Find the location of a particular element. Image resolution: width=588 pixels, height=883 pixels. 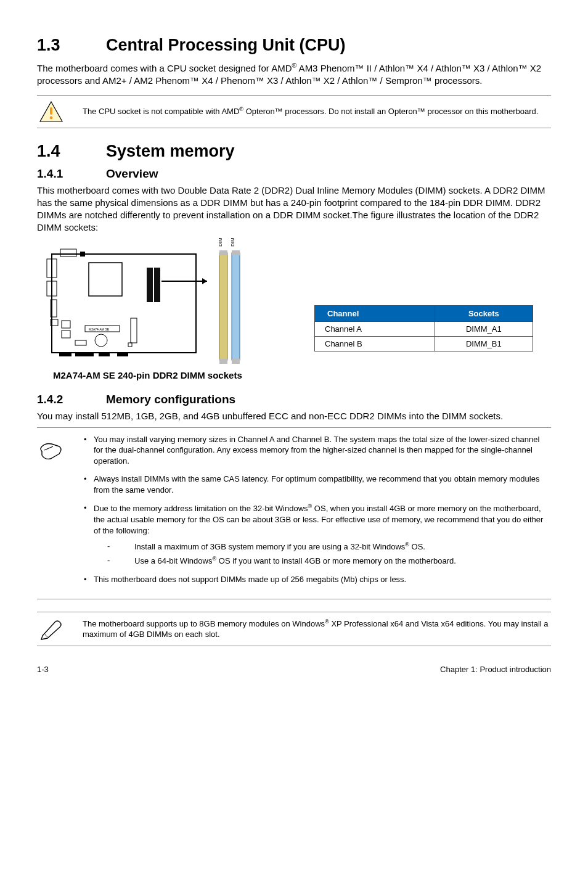

dimm-diagram-row: M2A74-AM SE is located at coordinates (294, 303).